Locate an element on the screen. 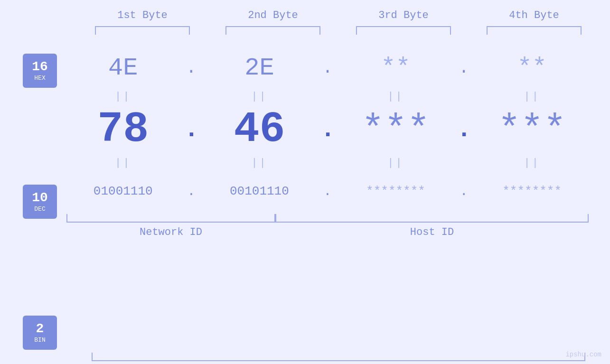 The height and width of the screenshot is (364, 610). sep2-b4: || is located at coordinates (532, 163).